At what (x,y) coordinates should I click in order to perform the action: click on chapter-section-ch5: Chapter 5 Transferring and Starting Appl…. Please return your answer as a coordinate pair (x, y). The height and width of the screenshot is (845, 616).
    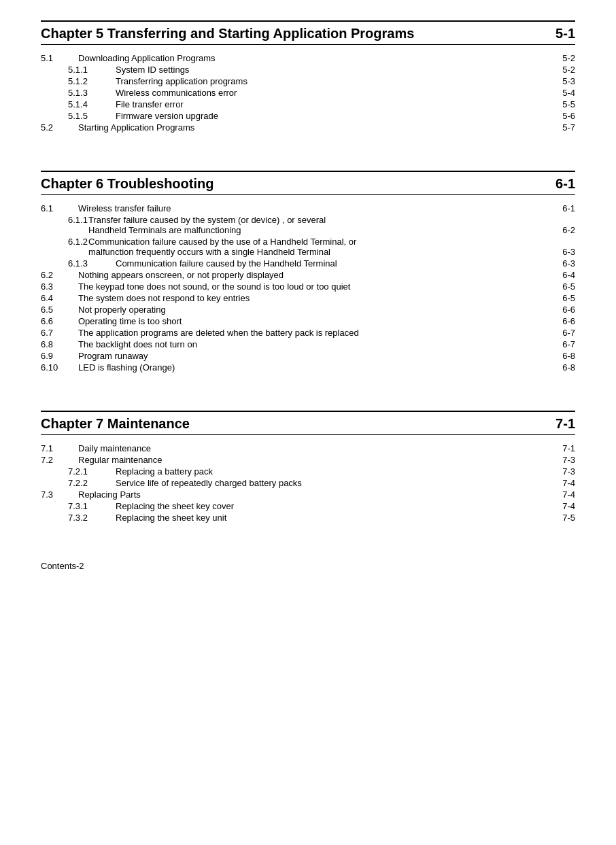
    Looking at the image, I should click on (308, 86).